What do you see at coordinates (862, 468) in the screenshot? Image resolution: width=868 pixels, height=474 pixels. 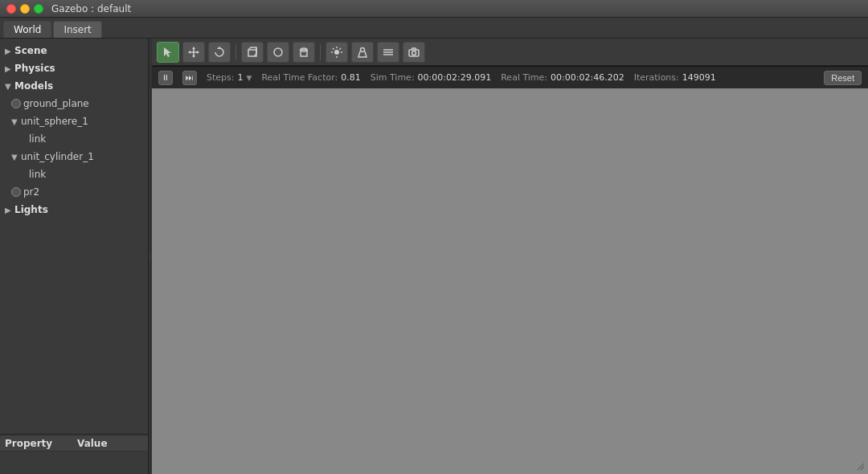 I see `resize-handle` at bounding box center [862, 468].